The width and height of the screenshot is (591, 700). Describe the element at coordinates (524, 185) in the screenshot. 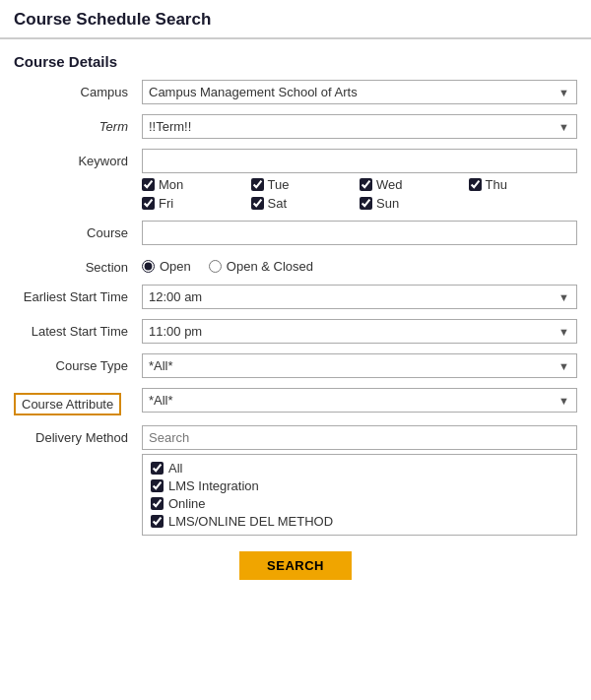

I see `day-thu: Thu` at that location.